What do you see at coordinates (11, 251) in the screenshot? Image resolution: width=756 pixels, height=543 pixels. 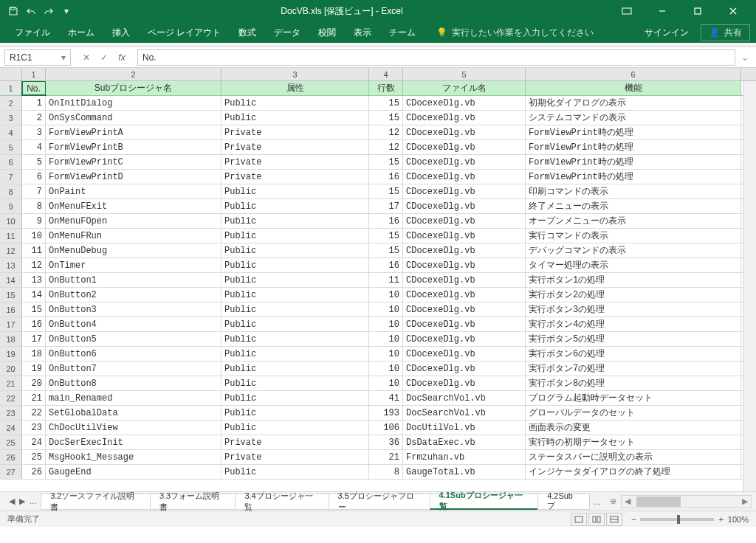 I see `row-header: 12` at bounding box center [11, 251].